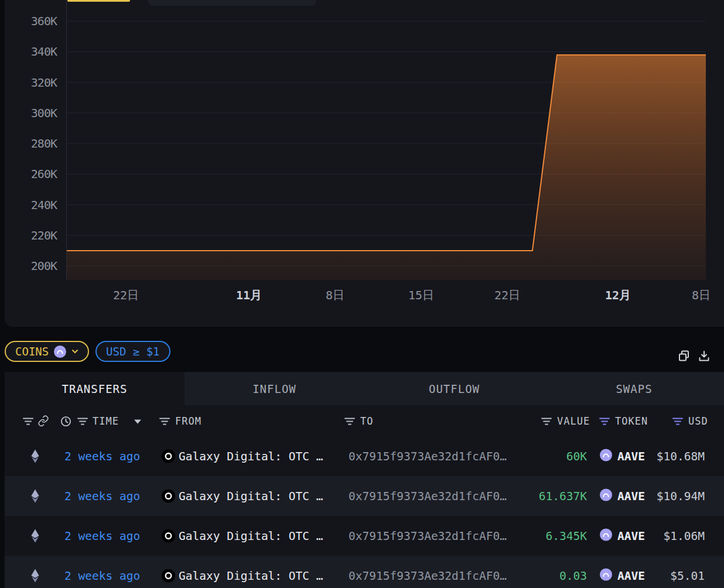 This screenshot has width=724, height=588. What do you see at coordinates (455, 389) in the screenshot?
I see `tab-outflow: OUTFLOW` at bounding box center [455, 389].